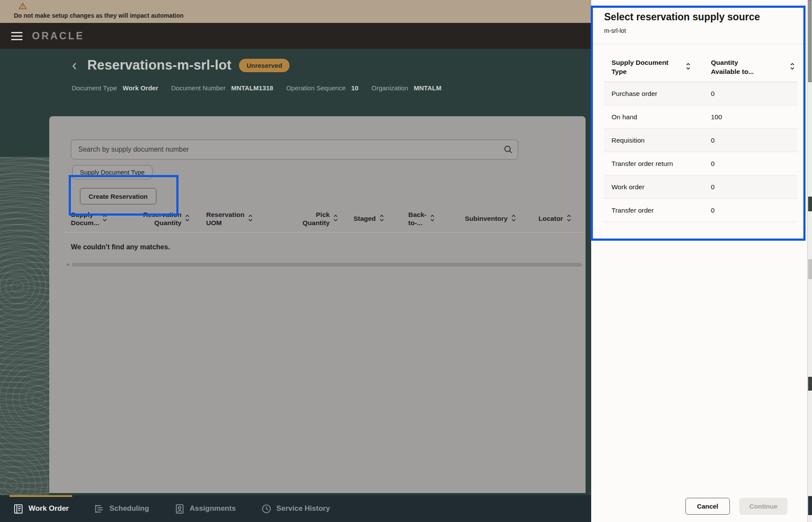 The image size is (812, 522). What do you see at coordinates (701, 152) in the screenshot?
I see `supply-source-rows: Purchase order 0 On hand 100 Requisition…` at bounding box center [701, 152].